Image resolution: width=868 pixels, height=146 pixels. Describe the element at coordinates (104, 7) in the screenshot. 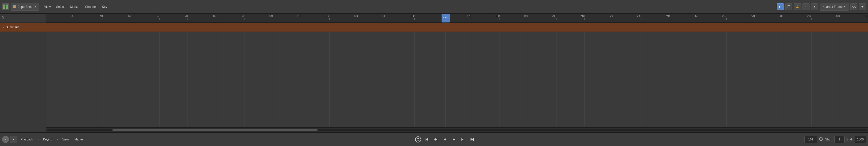

I see `menu-key: Key` at that location.